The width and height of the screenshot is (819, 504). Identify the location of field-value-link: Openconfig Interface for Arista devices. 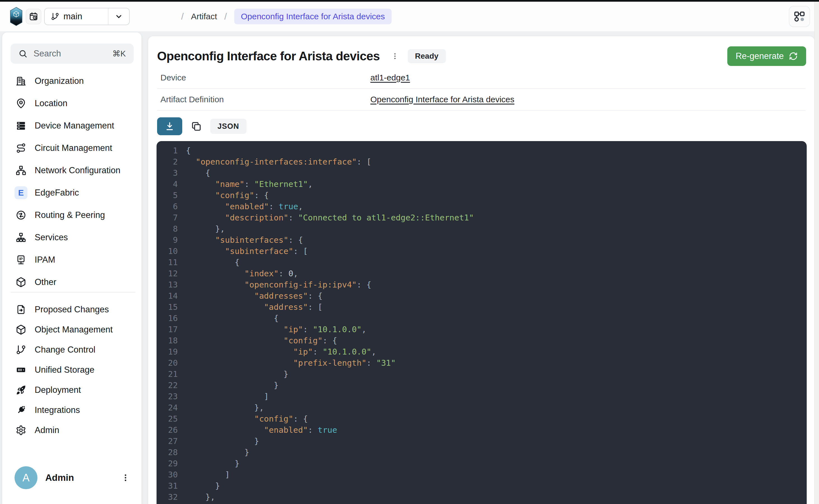
(442, 99).